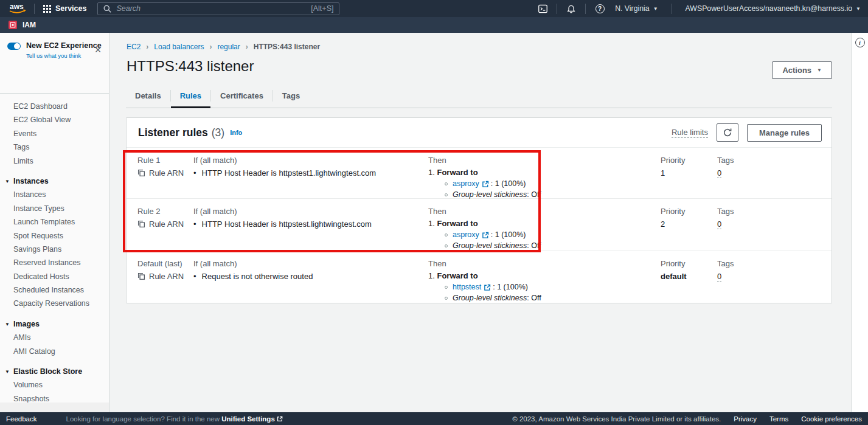 The image size is (868, 425). I want to click on rules-count: (3), so click(218, 133).